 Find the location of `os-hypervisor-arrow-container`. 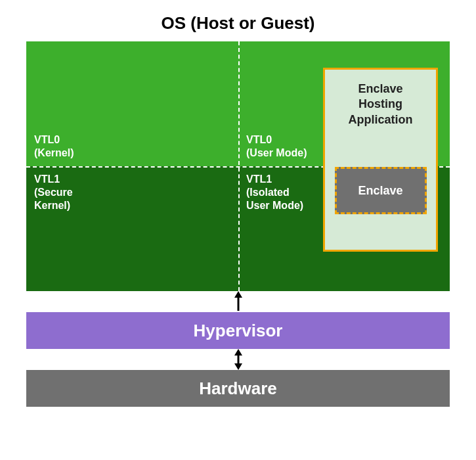

os-hypervisor-arrow-container is located at coordinates (238, 302).